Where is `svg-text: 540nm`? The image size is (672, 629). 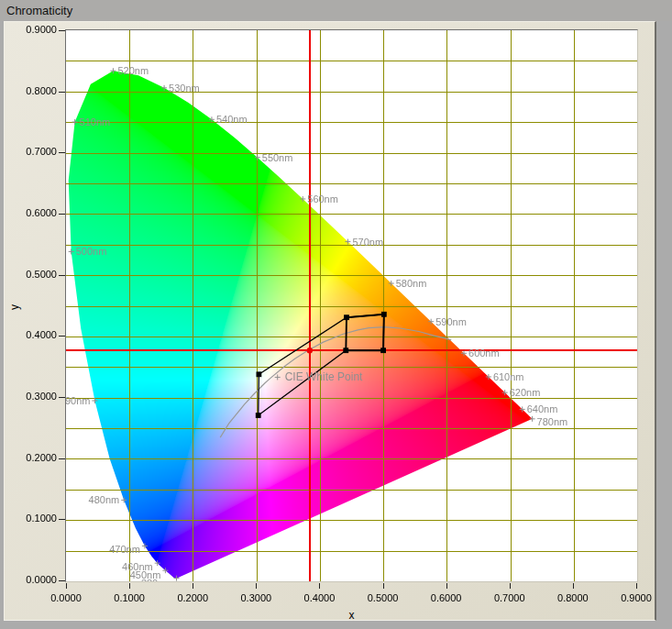 svg-text: 540nm is located at coordinates (232, 119).